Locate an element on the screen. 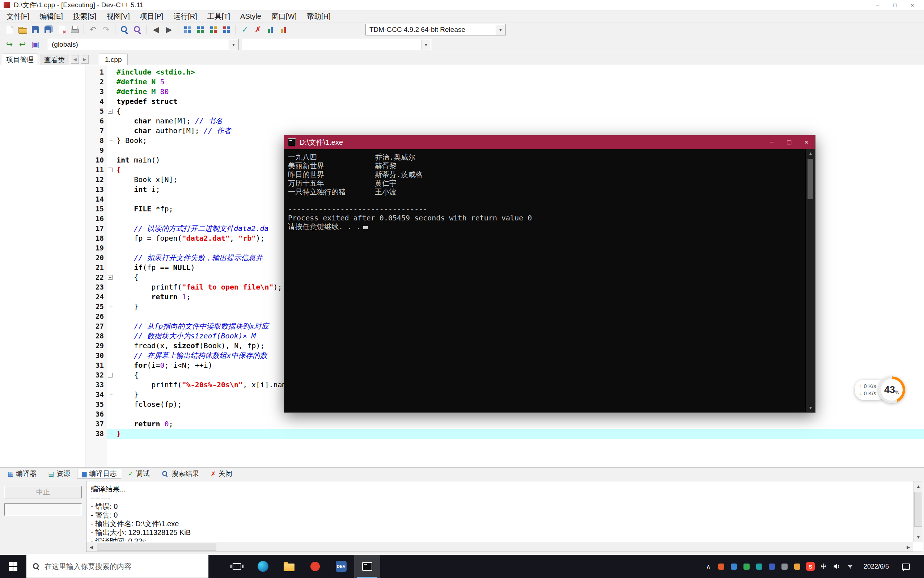 The width and height of the screenshot is (924, 578). menu-item-2: 编辑[E] is located at coordinates (51, 16).